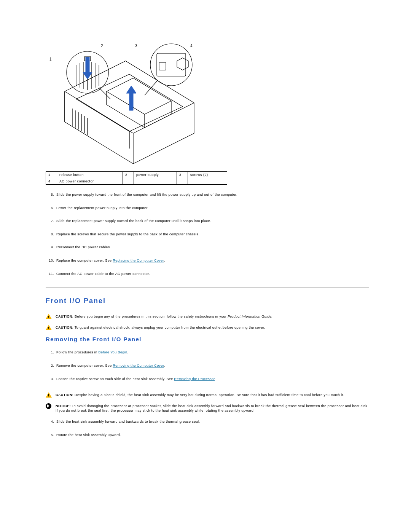  What do you see at coordinates (102, 46) in the screenshot?
I see `callout-2: 2` at bounding box center [102, 46].